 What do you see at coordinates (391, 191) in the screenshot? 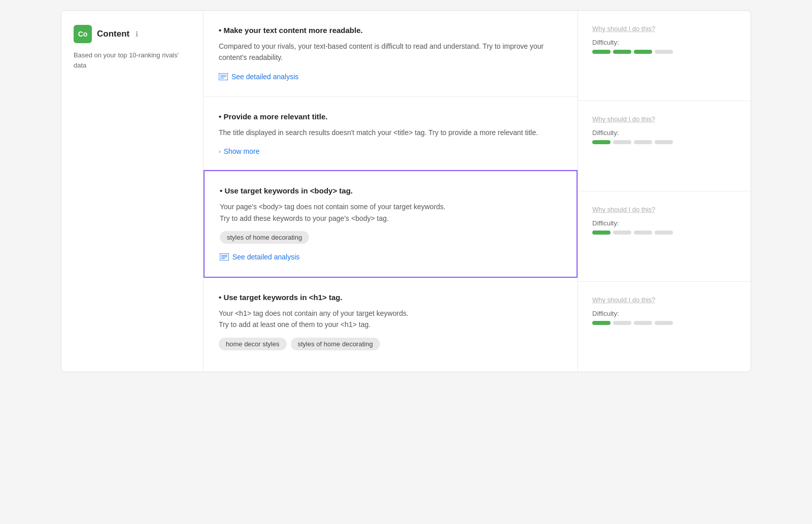
I see `row-body-tag-title: • Use target keywords in <body> tag.` at bounding box center [391, 191].